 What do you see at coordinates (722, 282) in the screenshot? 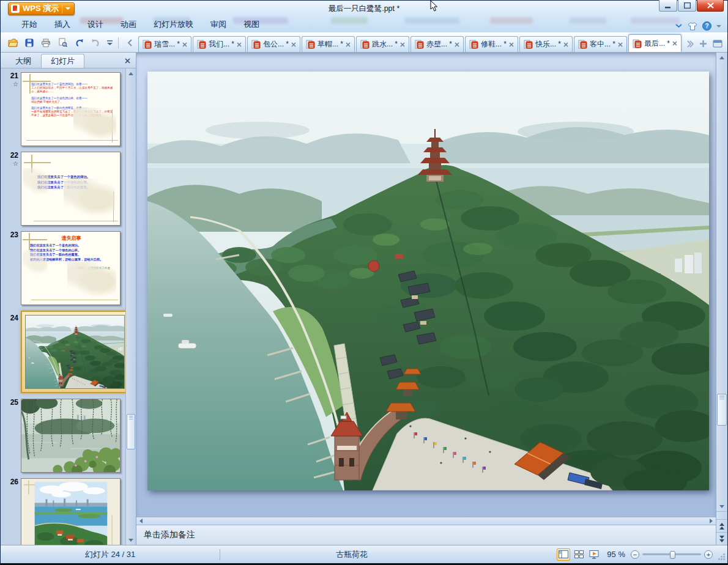
I see `vscroll-track` at bounding box center [722, 282].